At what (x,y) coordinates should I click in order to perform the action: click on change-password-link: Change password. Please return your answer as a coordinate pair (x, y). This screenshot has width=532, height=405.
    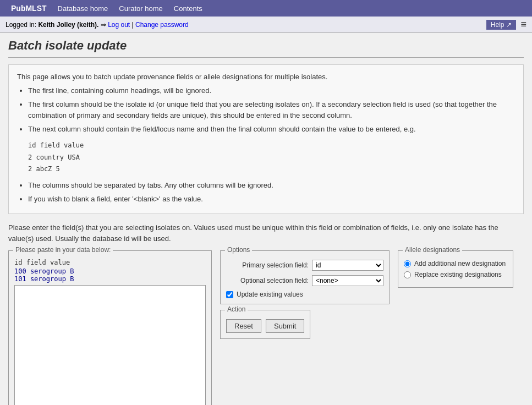
    Looking at the image, I should click on (162, 25).